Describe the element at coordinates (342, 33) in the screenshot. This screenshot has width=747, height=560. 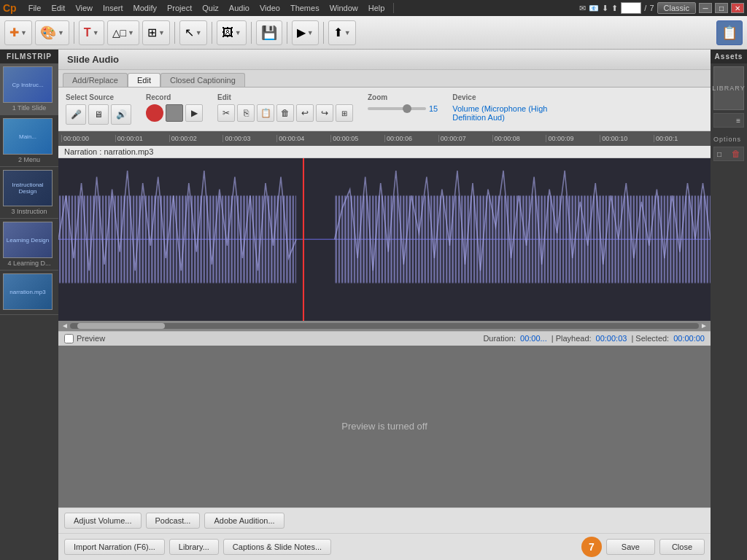
I see `publish-button: ⬆ ▼` at that location.